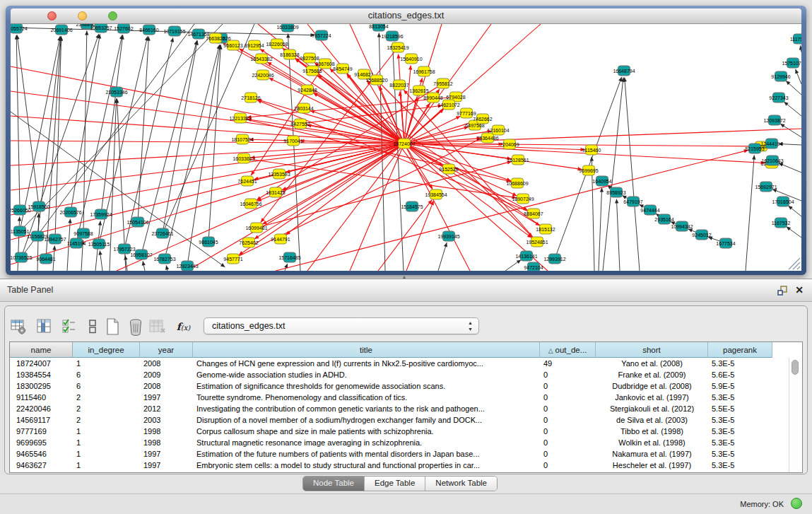  Describe the element at coordinates (99, 244) in the screenshot. I see `network-node: 13505115` at that location.